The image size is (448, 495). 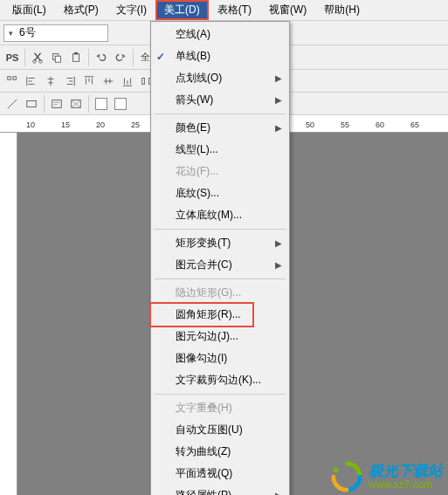 I want to click on menu-hide-edge-rect: 隐边矩形(G)..., so click(x=220, y=293).